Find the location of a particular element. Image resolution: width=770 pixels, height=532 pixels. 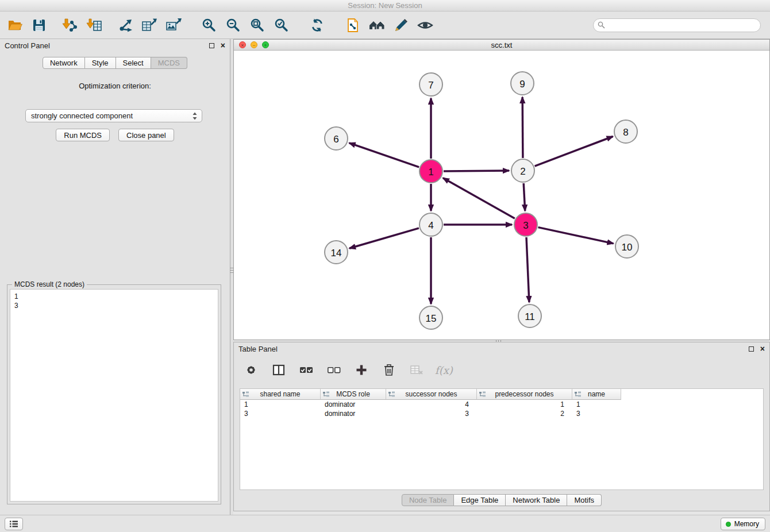

column-header-successor-nodes: successor nodes is located at coordinates (432, 394).